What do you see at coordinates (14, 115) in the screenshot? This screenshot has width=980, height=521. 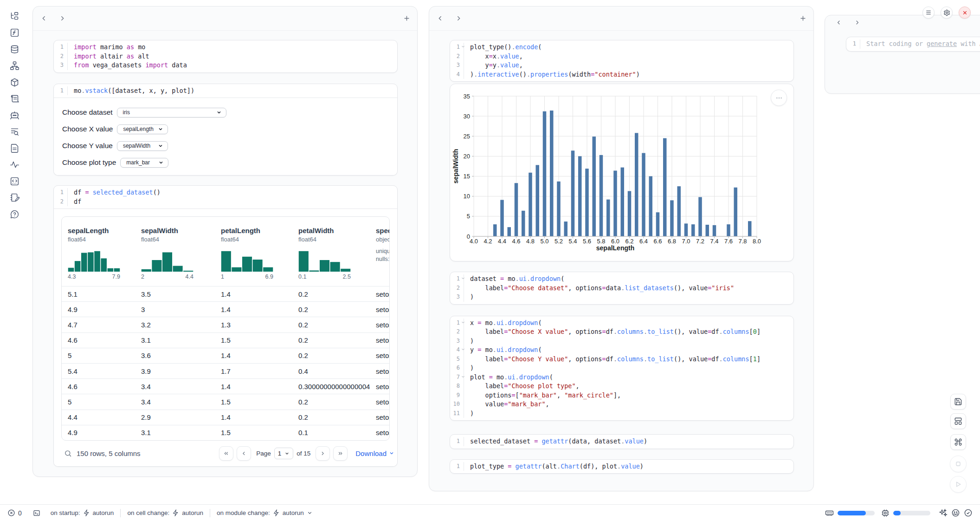 I see `sidebar-chat-bot-icon` at bounding box center [14, 115].